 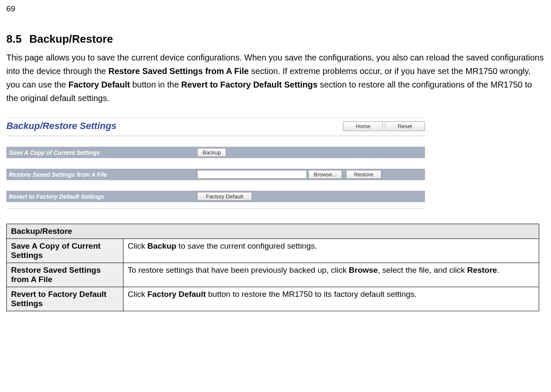 I want to click on heading-title: Backup/Restore, so click(x=71, y=39).